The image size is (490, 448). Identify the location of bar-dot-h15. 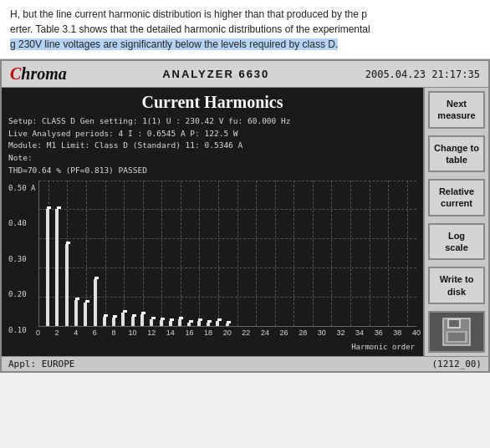
(181, 318).